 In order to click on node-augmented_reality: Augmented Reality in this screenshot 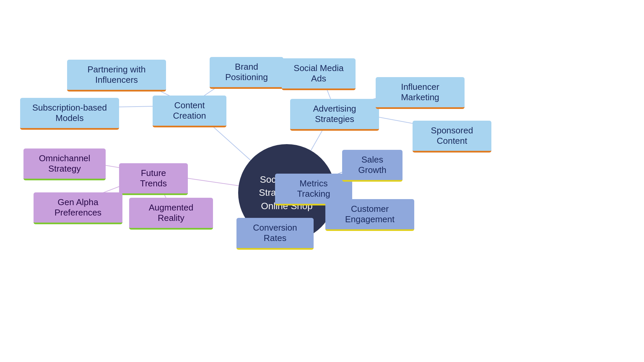, I will do `click(171, 214)`.